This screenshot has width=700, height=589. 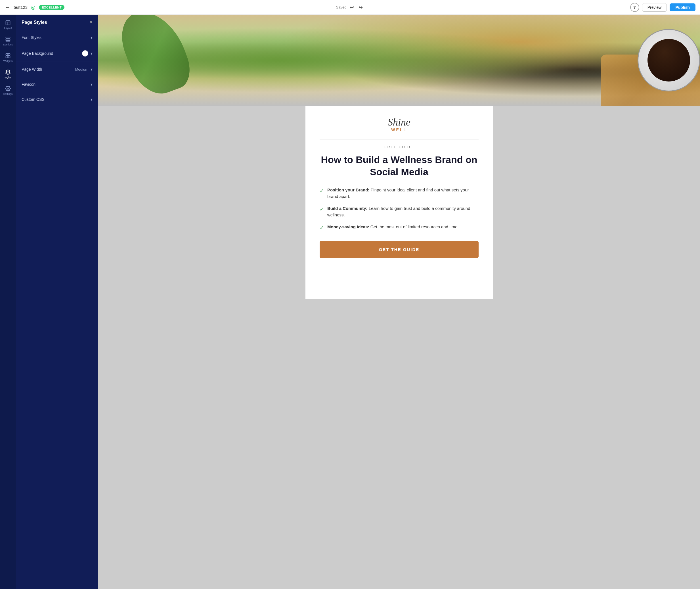 I want to click on panel-item-page-width-left: Page Width, so click(x=32, y=69).